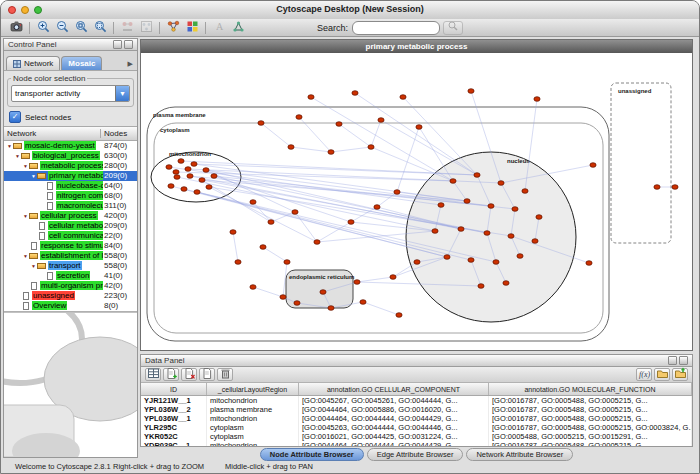  I want to click on open-attribute-file-button, so click(662, 374).